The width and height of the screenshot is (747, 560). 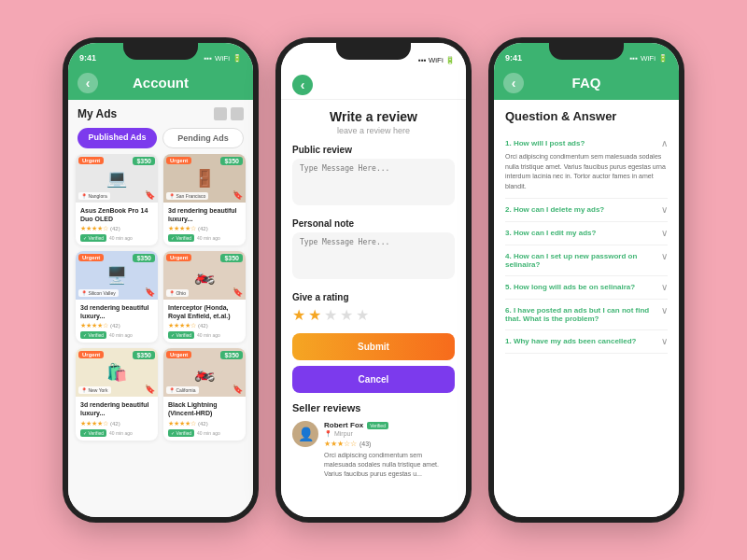 I want to click on faq-item-7: 1. Why have my ads been cancelled? ∨, so click(x=586, y=342).